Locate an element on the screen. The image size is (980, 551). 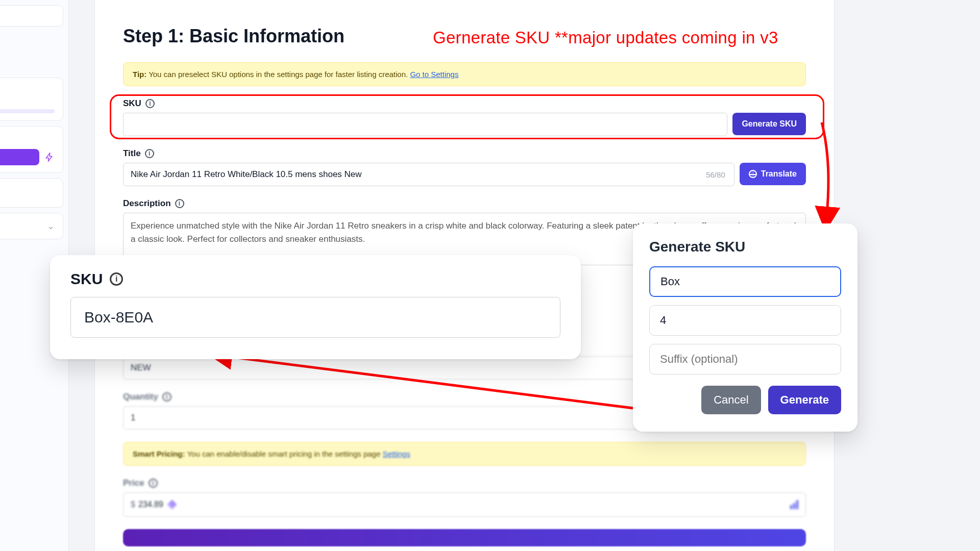
price-label: Price is located at coordinates (134, 483).